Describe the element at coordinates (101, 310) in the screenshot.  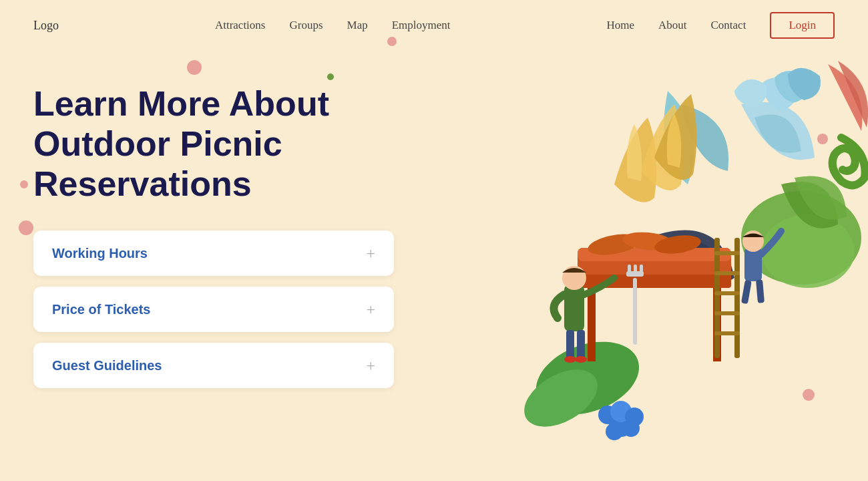
I see `accordion-label-price-tickets: Price of Tickets` at that location.